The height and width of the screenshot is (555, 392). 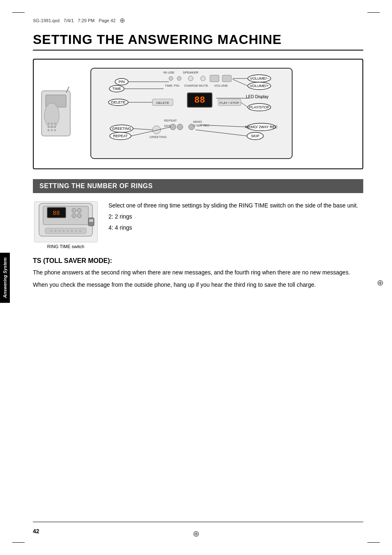 I want to click on toll-saver-text1: The phone answers at the second ring whe…, so click(x=198, y=272).